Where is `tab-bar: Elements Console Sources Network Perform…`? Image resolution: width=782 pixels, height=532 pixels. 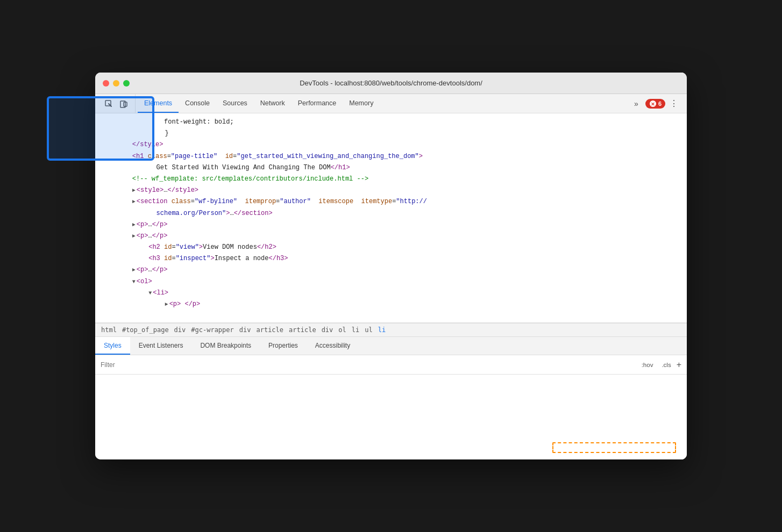
tab-bar: Elements Console Sources Network Perform… is located at coordinates (391, 104).